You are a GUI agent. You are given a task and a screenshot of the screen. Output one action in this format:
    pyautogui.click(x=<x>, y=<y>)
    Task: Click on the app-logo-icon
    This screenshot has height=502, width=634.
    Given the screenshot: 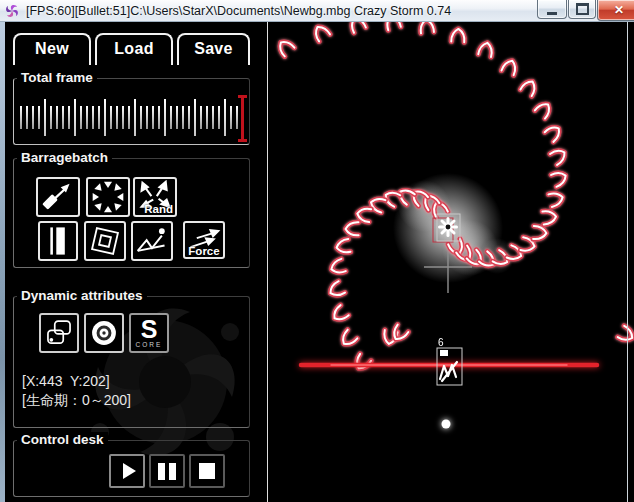 What is the action you would take?
    pyautogui.click(x=12, y=11)
    